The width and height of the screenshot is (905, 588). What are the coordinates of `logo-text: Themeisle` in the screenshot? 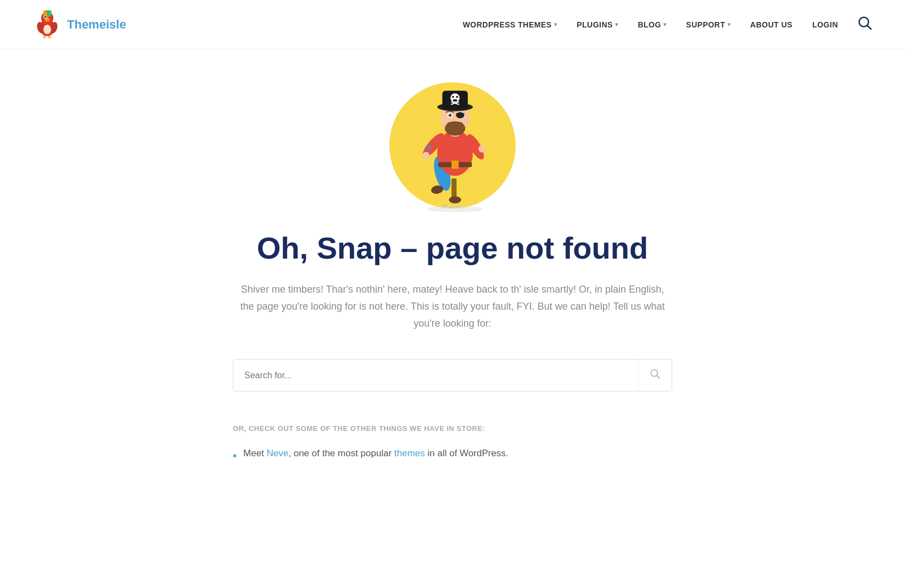 It's located at (97, 25).